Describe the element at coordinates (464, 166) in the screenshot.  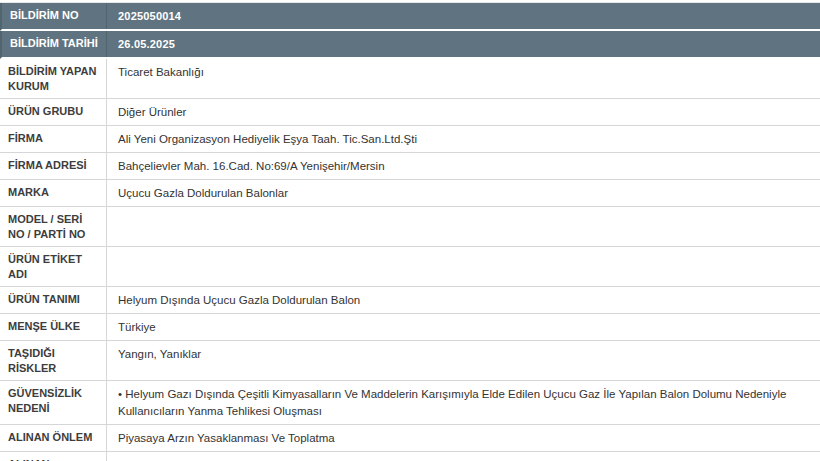
I see `row-value: Bahçelievler Mah. 16.Cad. No:69/A Yenişe…` at that location.